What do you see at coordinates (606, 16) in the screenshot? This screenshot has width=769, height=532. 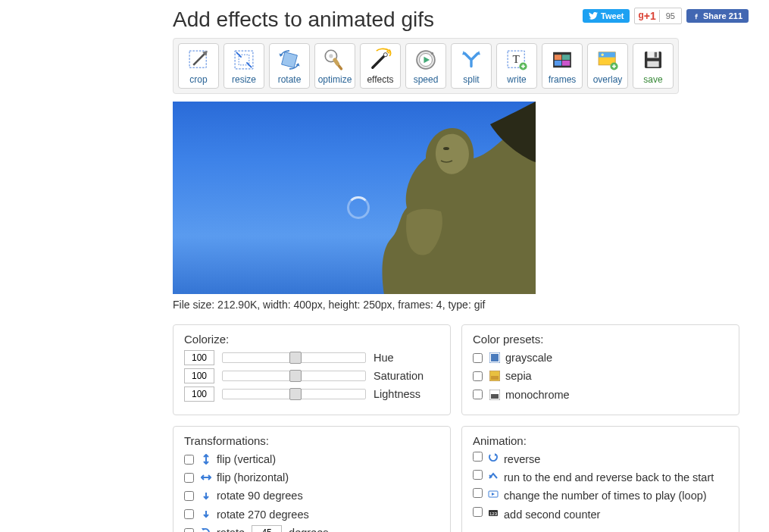 I see `tweet-button: Tweet` at bounding box center [606, 16].